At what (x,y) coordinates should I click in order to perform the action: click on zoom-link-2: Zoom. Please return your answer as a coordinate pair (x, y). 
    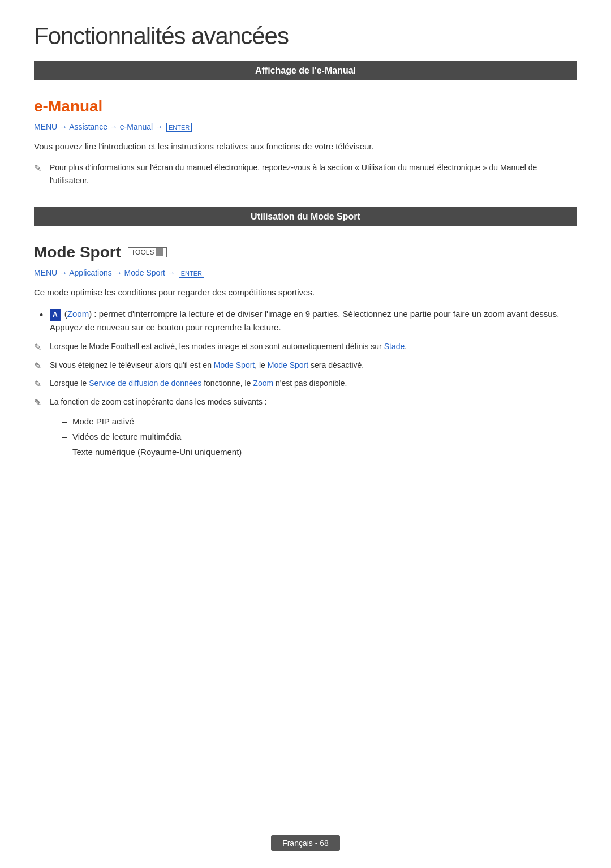
    Looking at the image, I should click on (263, 383).